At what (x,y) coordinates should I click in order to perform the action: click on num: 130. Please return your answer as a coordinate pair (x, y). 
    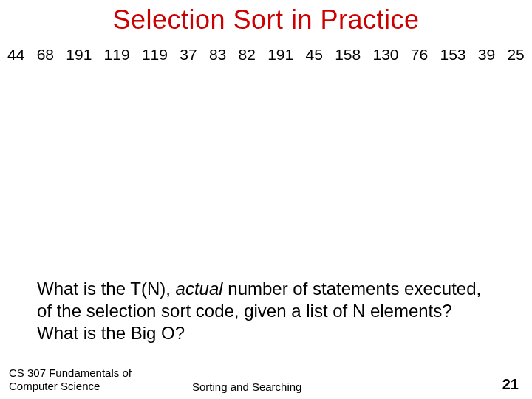
    Looking at the image, I should click on (386, 55).